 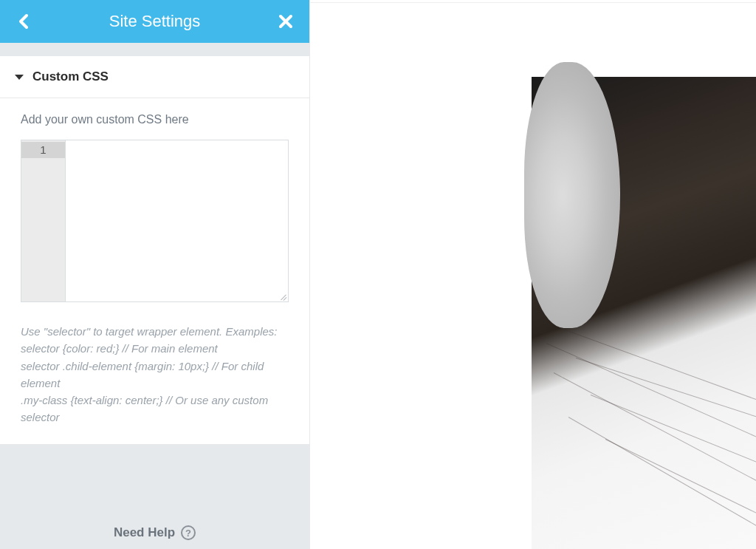 I want to click on help-icon: ?, so click(x=188, y=533).